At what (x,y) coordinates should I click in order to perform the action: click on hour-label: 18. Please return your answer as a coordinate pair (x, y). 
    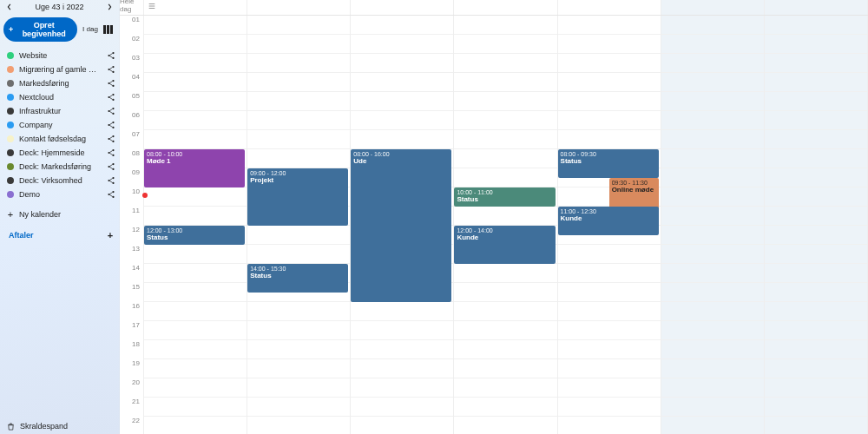
    Looking at the image, I should click on (132, 350).